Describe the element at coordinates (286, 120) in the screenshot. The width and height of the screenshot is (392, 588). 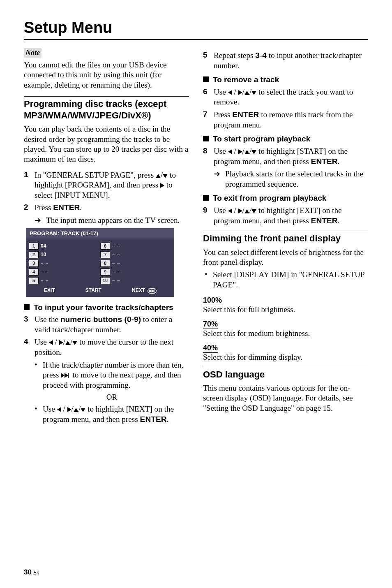
I see `step-7: 7 Press ENTER to remove this track from …` at that location.